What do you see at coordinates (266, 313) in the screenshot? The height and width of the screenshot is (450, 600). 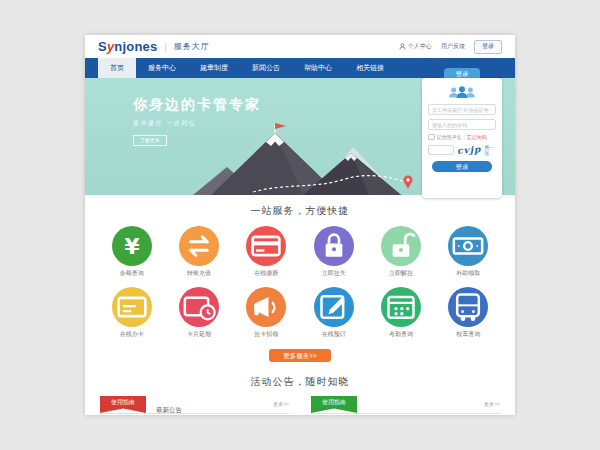 I see `service-item-8: 拾卡招领` at bounding box center [266, 313].